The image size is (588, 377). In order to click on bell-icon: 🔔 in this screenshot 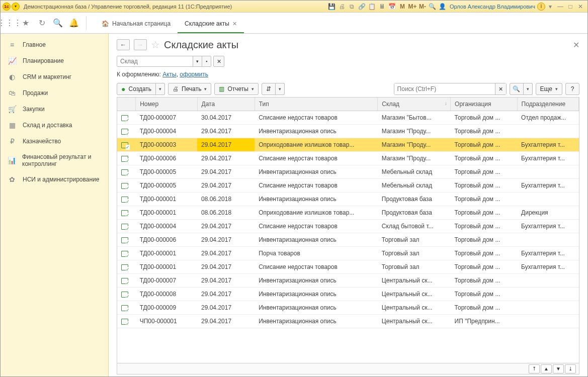, I will do `click(74, 23)`.